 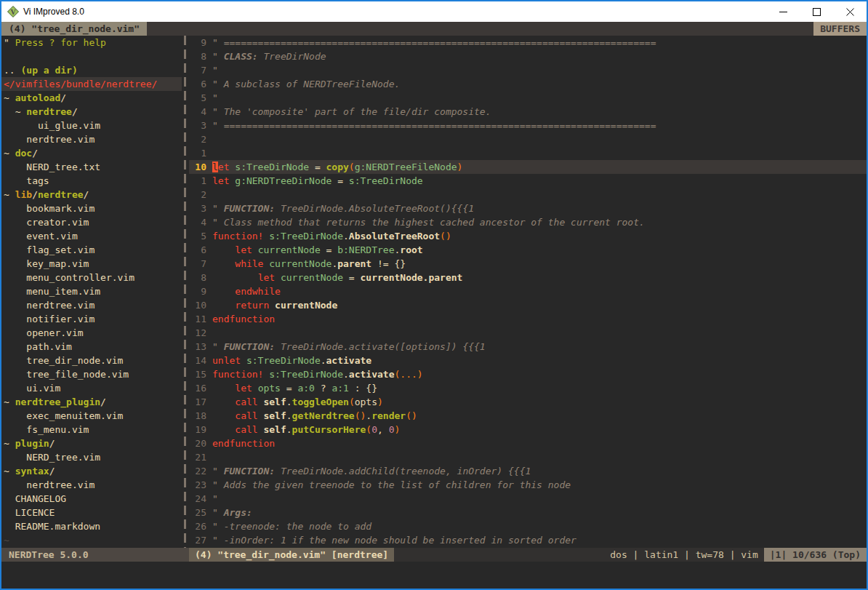 I want to click on code-line: 3" =====================================…, so click(x=528, y=125).